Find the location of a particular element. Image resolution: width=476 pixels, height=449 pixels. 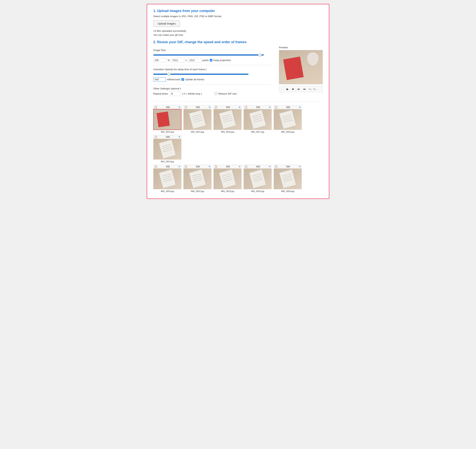

thumb-label-3: IMG_5817.jpg is located at coordinates (258, 132).